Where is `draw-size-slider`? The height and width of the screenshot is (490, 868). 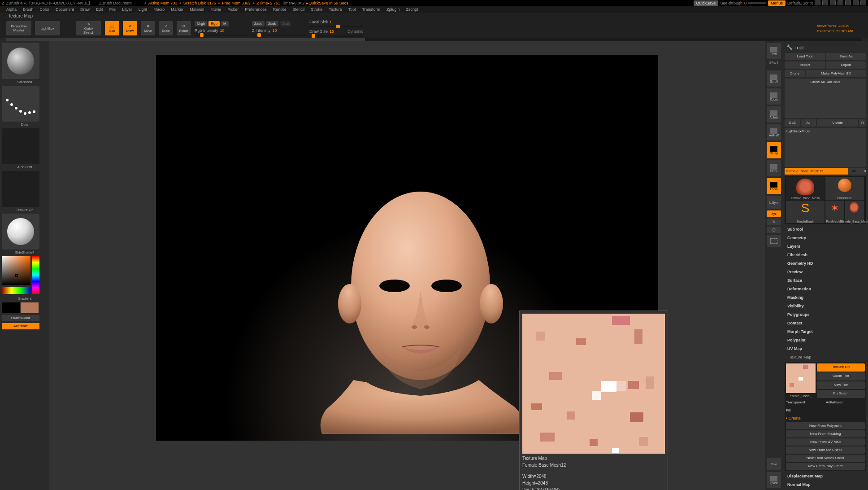
draw-size-slider is located at coordinates (336, 36).